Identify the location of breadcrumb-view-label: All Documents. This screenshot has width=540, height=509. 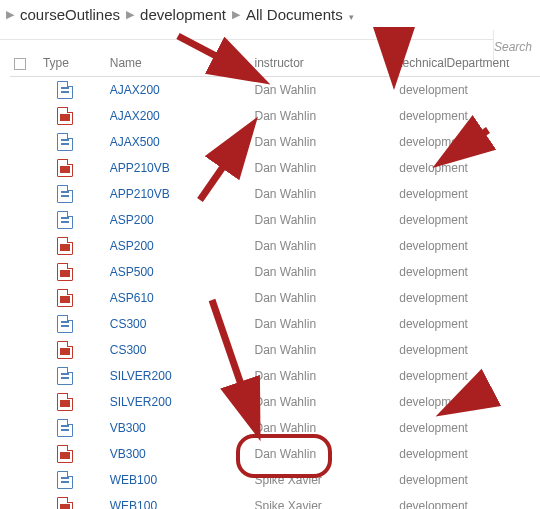
(294, 14).